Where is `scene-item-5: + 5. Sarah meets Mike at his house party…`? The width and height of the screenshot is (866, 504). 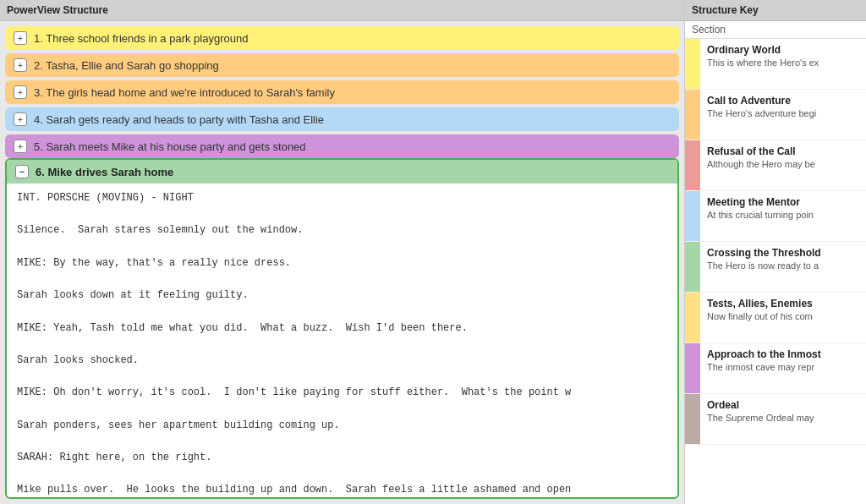 scene-item-5: + 5. Sarah meets Mike at his house party… is located at coordinates (342, 146).